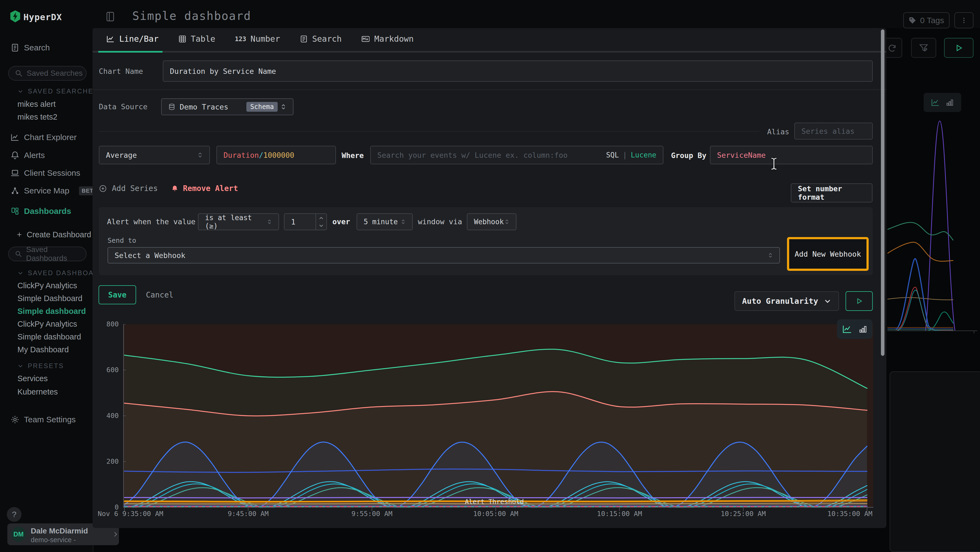 This screenshot has height=552, width=980. What do you see at coordinates (850, 514) in the screenshot?
I see `x-axis-tick-label: 10:35:00 AM` at bounding box center [850, 514].